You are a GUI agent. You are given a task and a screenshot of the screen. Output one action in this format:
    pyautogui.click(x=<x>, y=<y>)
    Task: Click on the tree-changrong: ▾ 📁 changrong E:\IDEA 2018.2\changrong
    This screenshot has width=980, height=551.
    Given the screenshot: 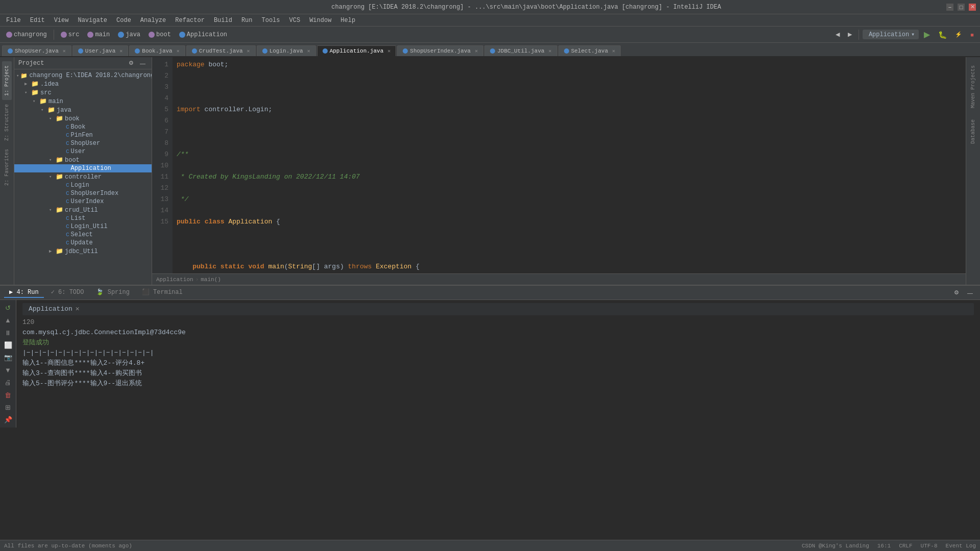 What is the action you would take?
    pyautogui.click(x=83, y=76)
    